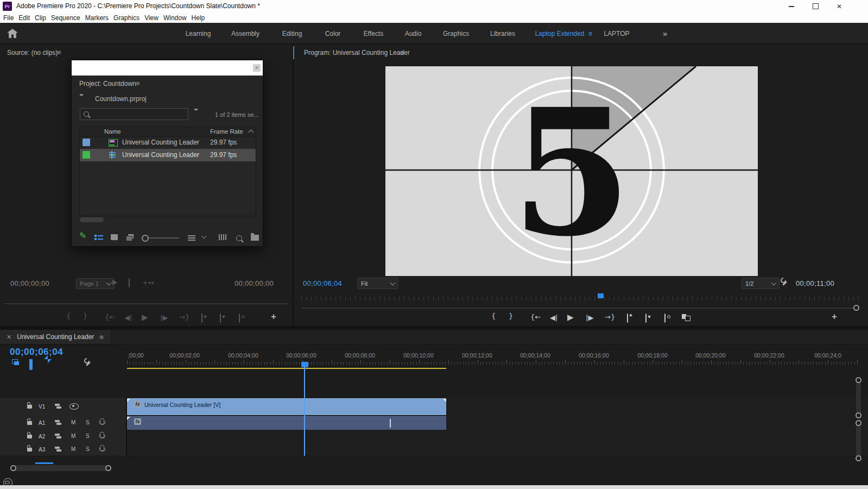 This screenshot has height=489, width=868. Describe the element at coordinates (167, 153) in the screenshot. I see `project-panel-window: ✕ Project: Countdown Countdown.prproj 1 …` at that location.